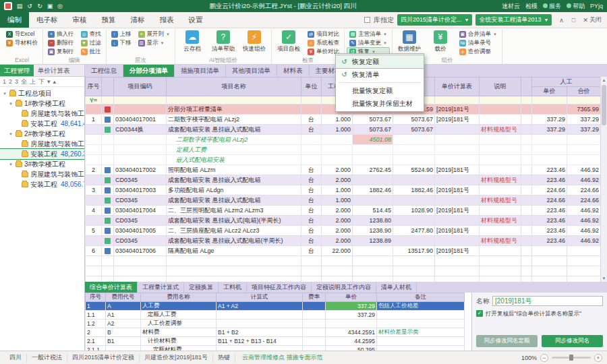 Image resolution: width=607 pixels, height=364 pixels. What do you see at coordinates (121, 43) in the screenshot?
I see `ribbon-button: ↓下移` at bounding box center [121, 43].